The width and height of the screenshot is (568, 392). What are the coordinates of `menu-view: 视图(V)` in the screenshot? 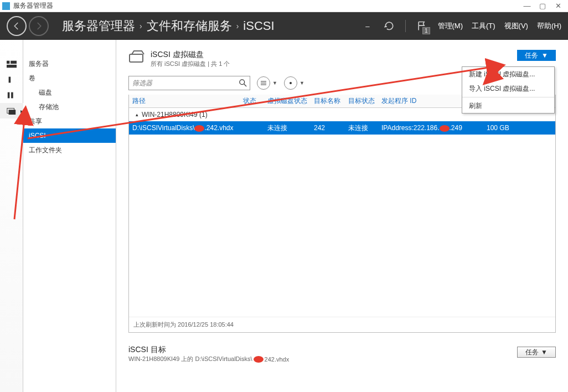 It's located at (516, 26).